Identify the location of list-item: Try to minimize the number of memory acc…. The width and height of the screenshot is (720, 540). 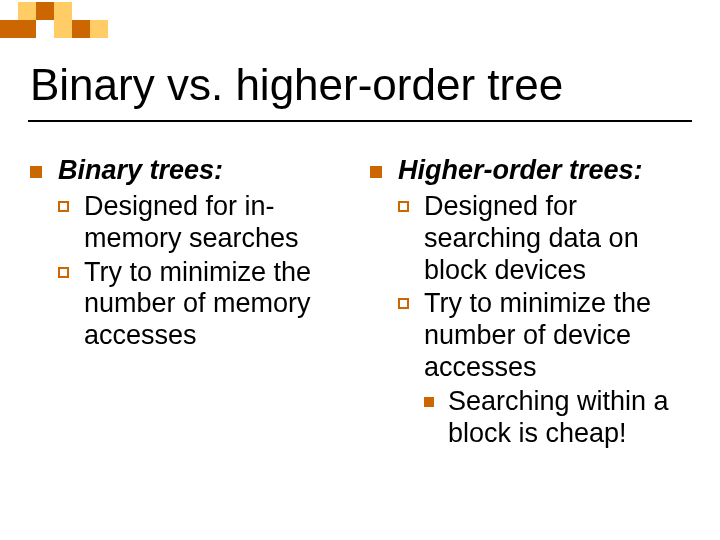
(190, 305).